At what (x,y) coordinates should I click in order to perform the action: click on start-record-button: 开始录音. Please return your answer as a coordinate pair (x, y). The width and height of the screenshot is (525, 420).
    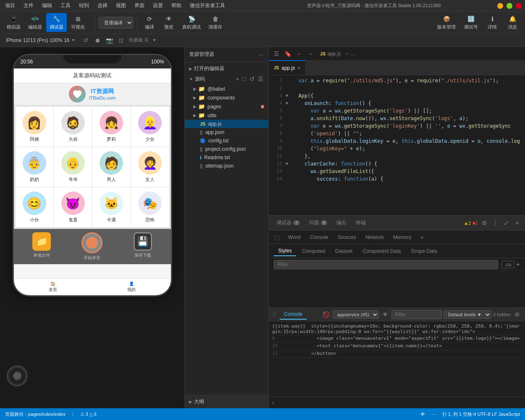
    Looking at the image, I should click on (92, 247).